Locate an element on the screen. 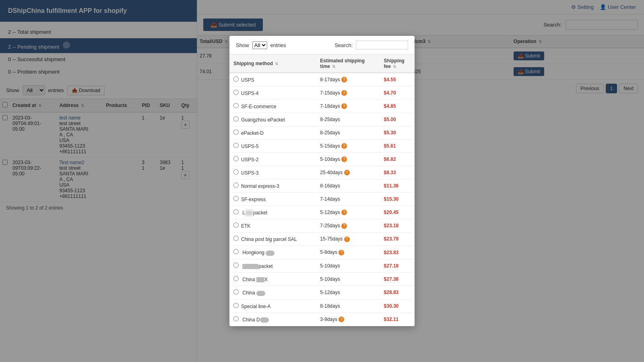 The image size is (644, 362). est-time: 5-10days ? is located at coordinates (348, 159).